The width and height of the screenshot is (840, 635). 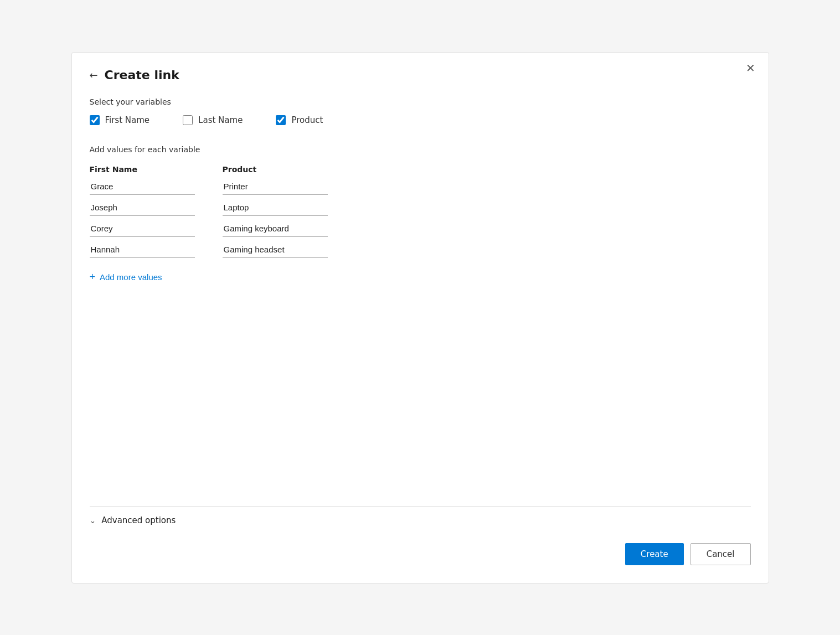 What do you see at coordinates (93, 520) in the screenshot?
I see `chevron-down-icon: ⌄` at bounding box center [93, 520].